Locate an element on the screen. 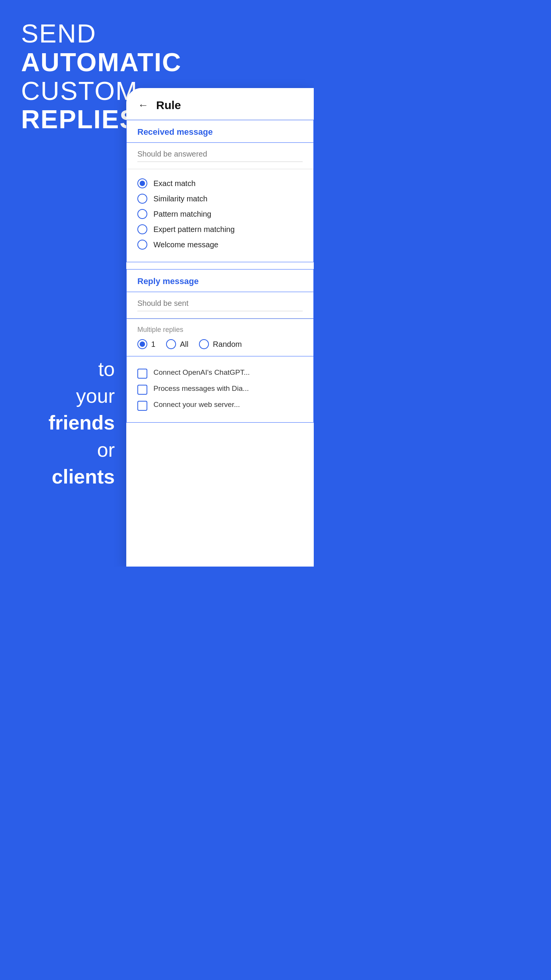  card-header: ← Rule is located at coordinates (220, 104).